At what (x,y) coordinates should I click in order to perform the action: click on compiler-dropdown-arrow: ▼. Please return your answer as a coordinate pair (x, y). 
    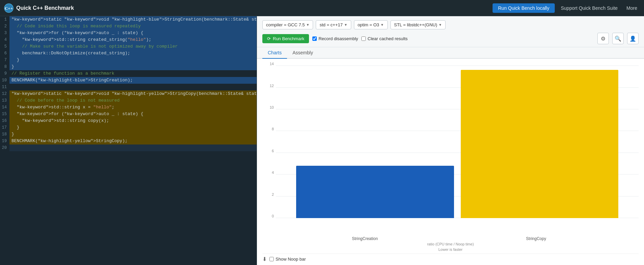
    Looking at the image, I should click on (308, 25).